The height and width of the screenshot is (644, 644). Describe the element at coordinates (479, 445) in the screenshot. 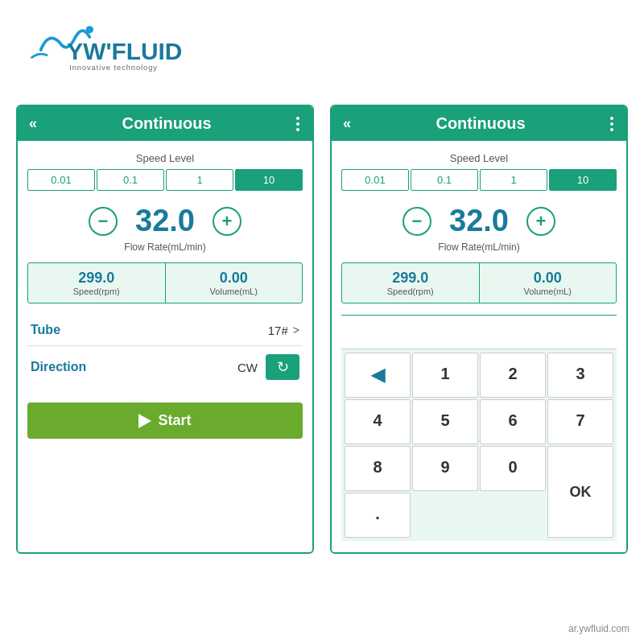

I see `numpad-grid: 1 2 3 ◀ 4 5 6 OK 7 8 9 0 .` at that location.